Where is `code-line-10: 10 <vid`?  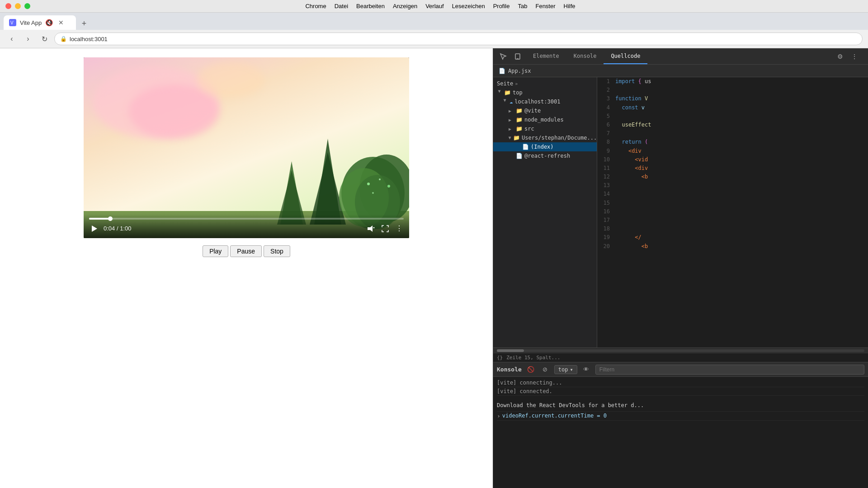
code-line-10: 10 <vid is located at coordinates (732, 160).